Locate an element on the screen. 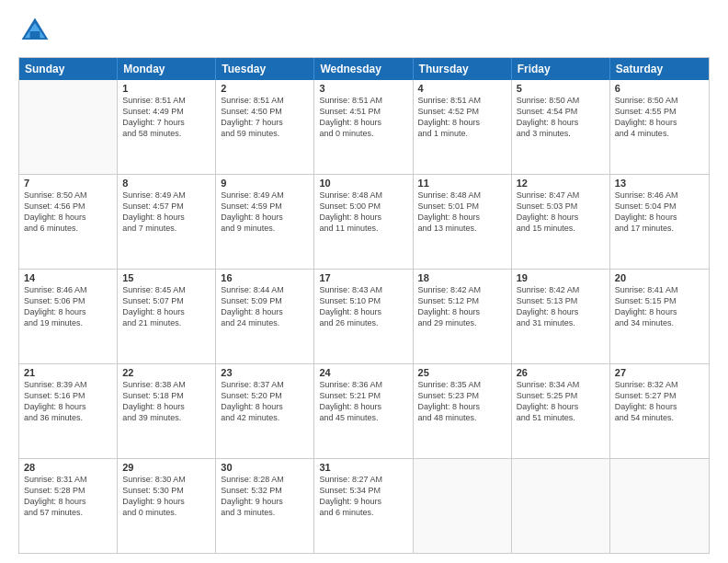  calendar-cell: 30Sunrise: 8:28 AMSunset: 5:32 PMDayligh… is located at coordinates (265, 506).